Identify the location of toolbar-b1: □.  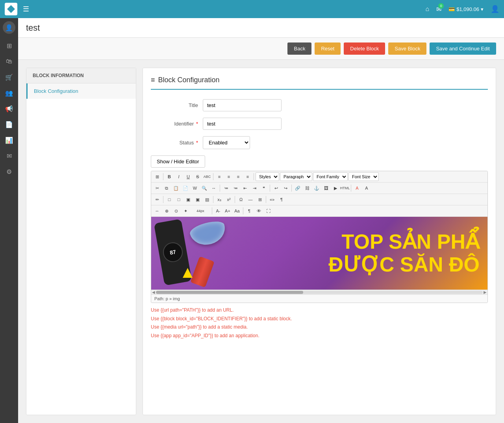
(169, 199).